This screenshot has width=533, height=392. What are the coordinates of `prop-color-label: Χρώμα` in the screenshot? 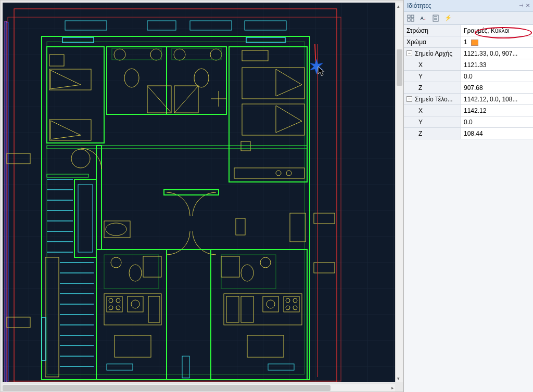 It's located at (433, 42).